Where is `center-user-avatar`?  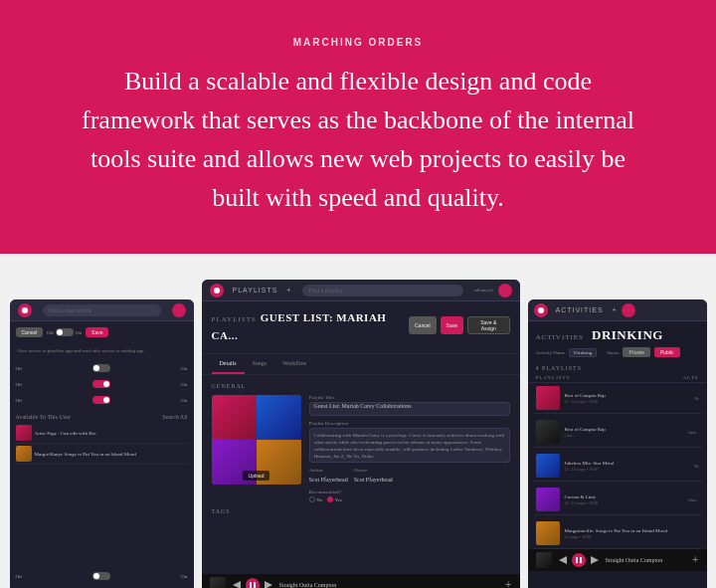 center-user-avatar is located at coordinates (505, 291).